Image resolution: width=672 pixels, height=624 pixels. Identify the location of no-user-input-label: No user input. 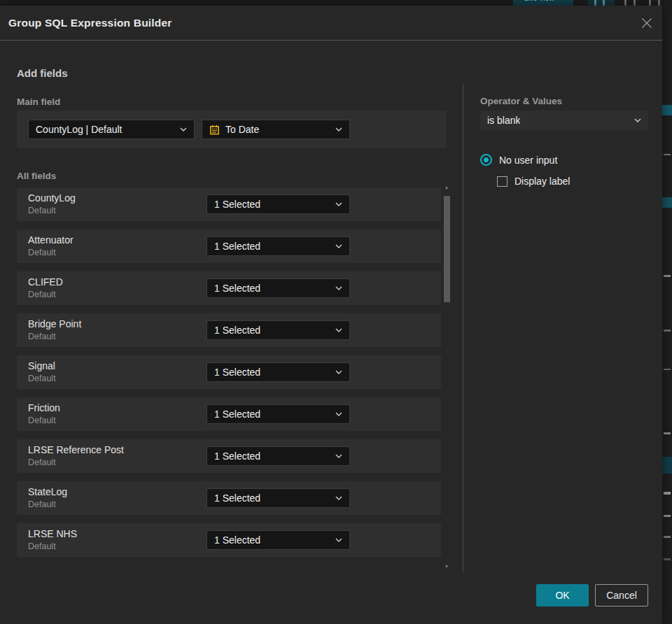
(528, 160).